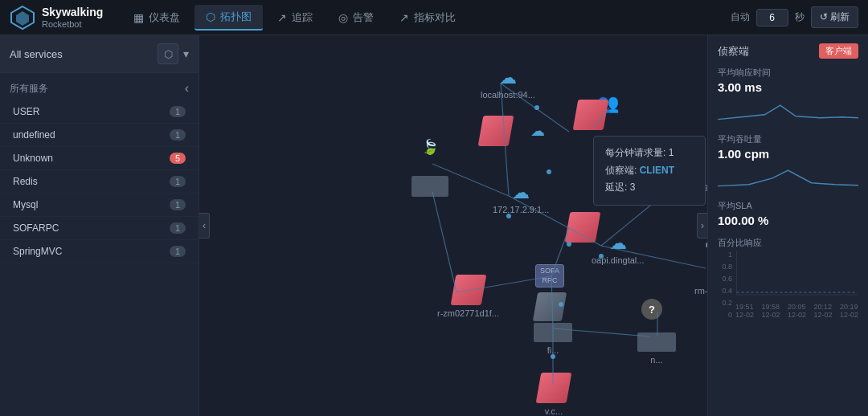 Image resolution: width=868 pixels, height=416 pixels. I want to click on service-dropdown: All services ⬡ ▾, so click(100, 55).